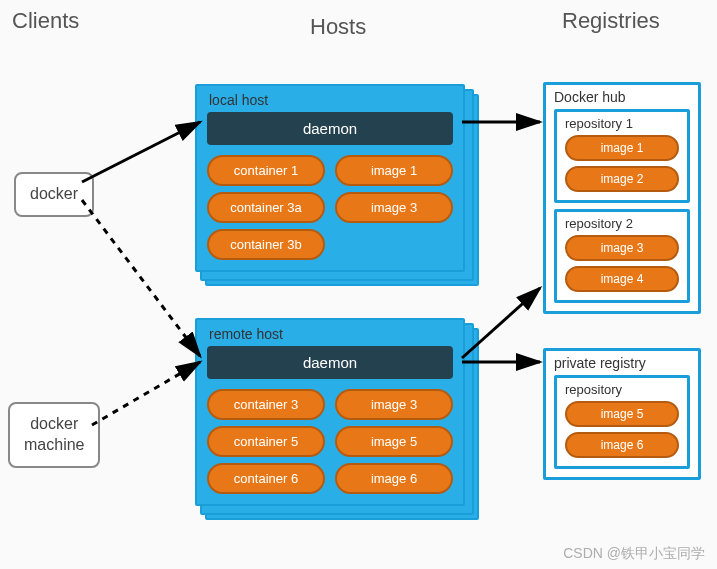 The width and height of the screenshot is (717, 569). I want to click on container-pill: container 6, so click(266, 478).